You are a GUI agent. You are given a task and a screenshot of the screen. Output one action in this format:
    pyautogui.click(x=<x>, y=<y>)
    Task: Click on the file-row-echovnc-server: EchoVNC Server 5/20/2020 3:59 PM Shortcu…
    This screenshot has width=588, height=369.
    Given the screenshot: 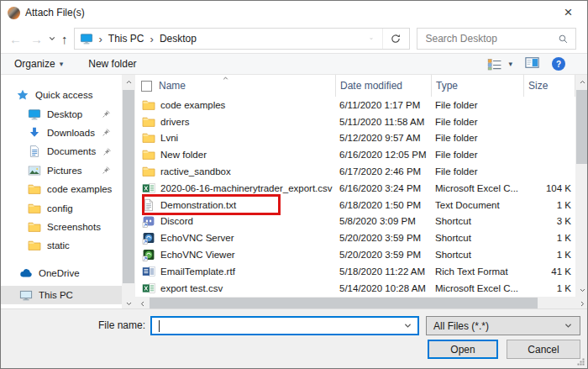 What is the action you would take?
    pyautogui.click(x=361, y=238)
    